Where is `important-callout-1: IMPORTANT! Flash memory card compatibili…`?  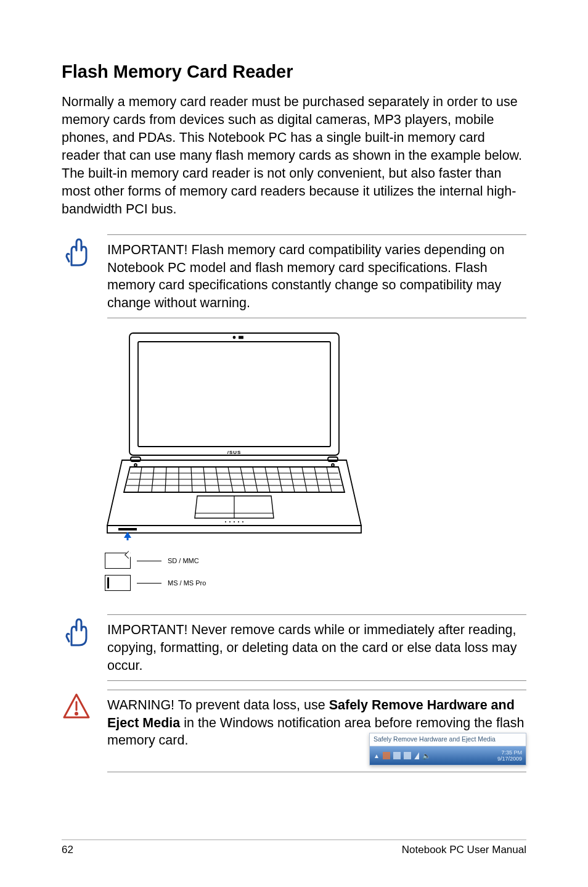 important-callout-1: IMPORTANT! Flash memory card compatibili… is located at coordinates (294, 276).